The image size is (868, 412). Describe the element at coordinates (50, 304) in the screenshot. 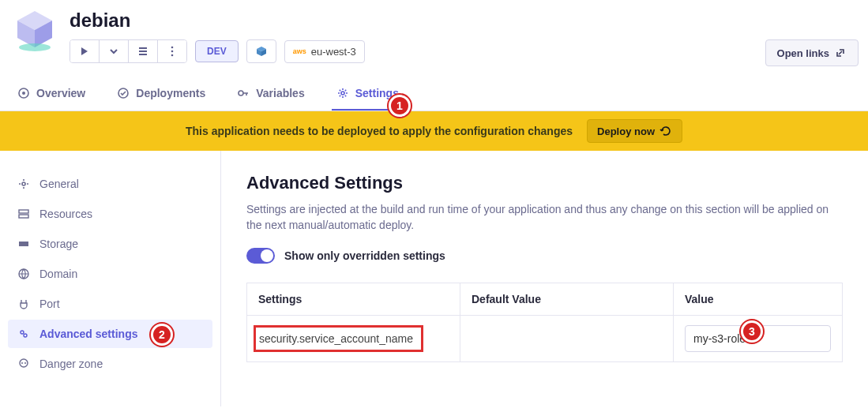

I see `sidebar-item-label: Port` at that location.